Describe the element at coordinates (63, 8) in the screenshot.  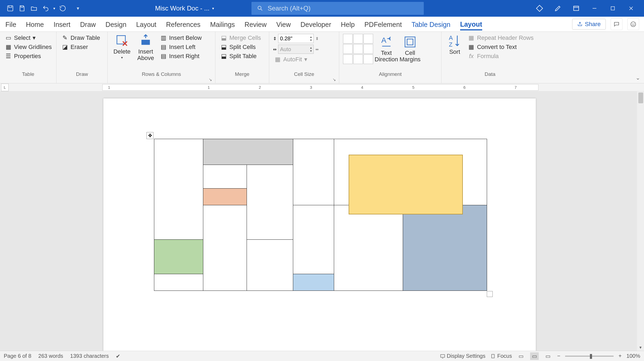
I see `redo-icon` at that location.